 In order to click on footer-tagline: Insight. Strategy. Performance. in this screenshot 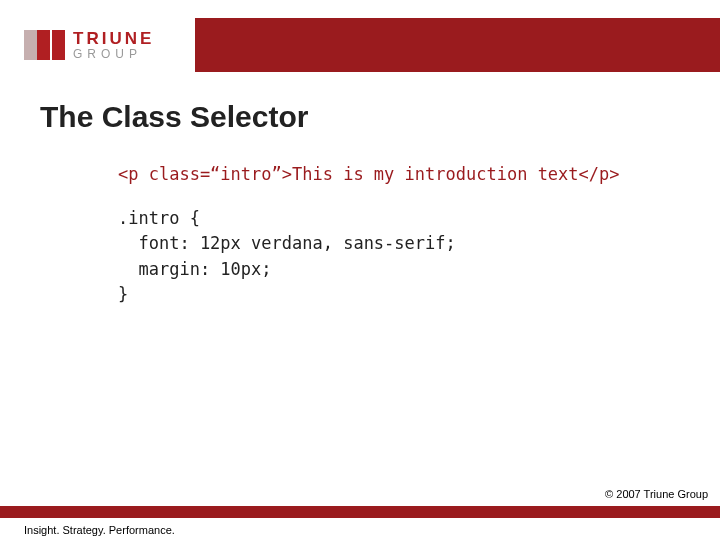, I will do `click(100, 530)`.